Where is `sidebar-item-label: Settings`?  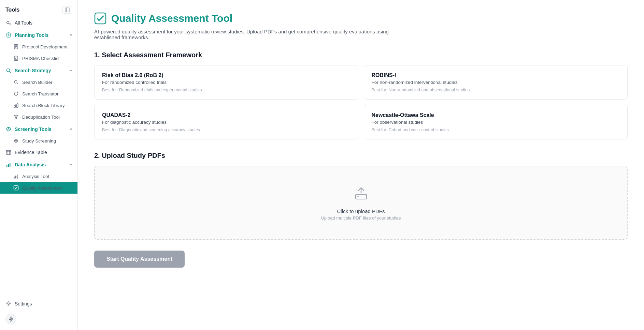 sidebar-item-label: Settings is located at coordinates (23, 304).